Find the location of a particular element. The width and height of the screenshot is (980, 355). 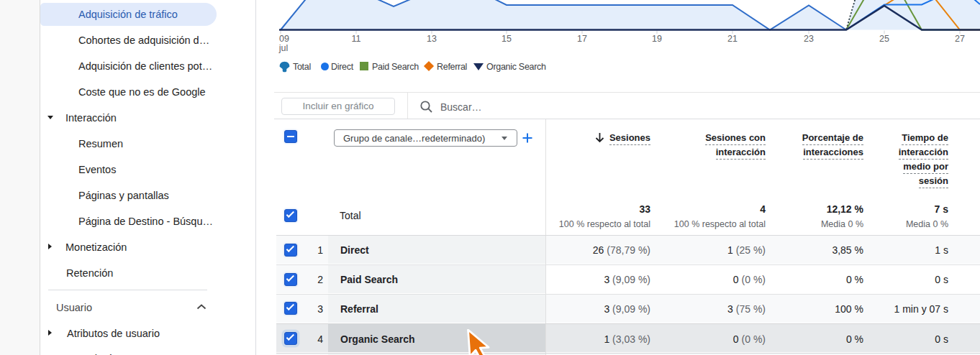

svg-text: 25 is located at coordinates (884, 39).